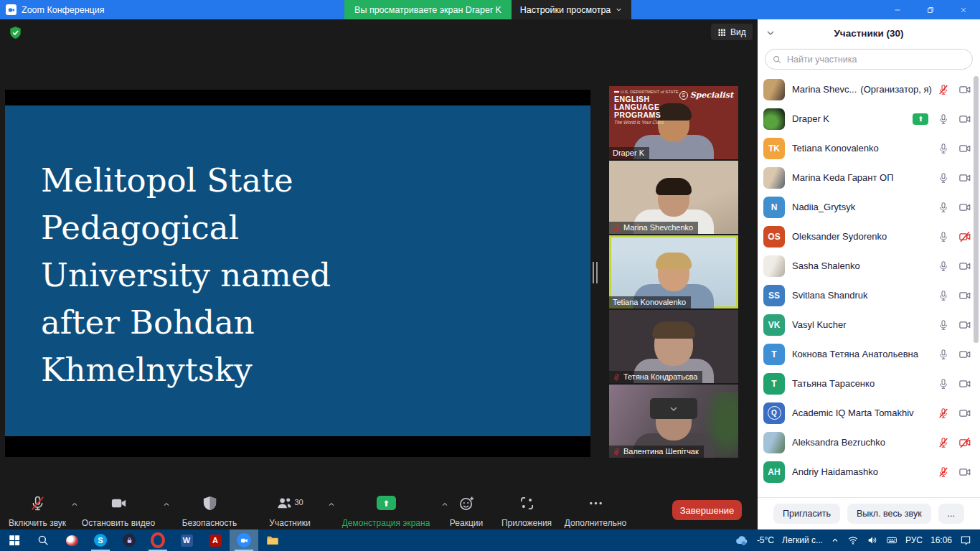 This screenshot has width=980, height=551. What do you see at coordinates (527, 512) in the screenshot?
I see `apps-button: Приложения` at bounding box center [527, 512].